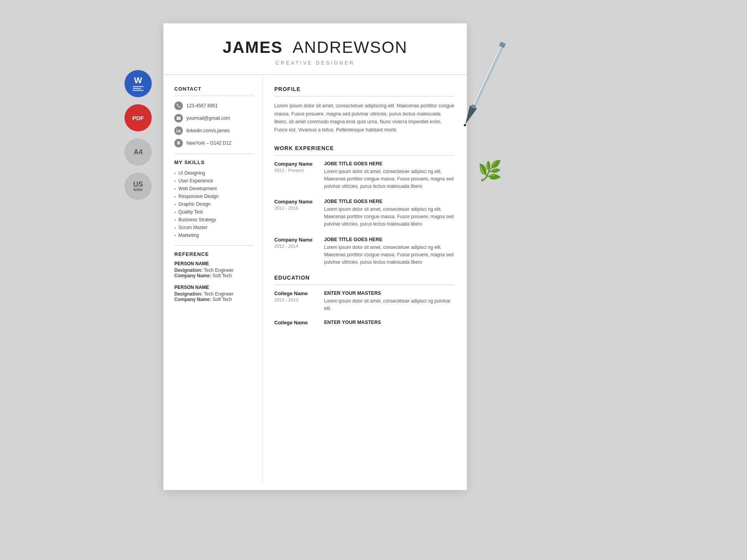 The width and height of the screenshot is (747, 560). What do you see at coordinates (389, 176) in the screenshot?
I see `work-content-1: JOBE TITLE GOES HERE Lorem ipsum dolor s…` at bounding box center [389, 176].